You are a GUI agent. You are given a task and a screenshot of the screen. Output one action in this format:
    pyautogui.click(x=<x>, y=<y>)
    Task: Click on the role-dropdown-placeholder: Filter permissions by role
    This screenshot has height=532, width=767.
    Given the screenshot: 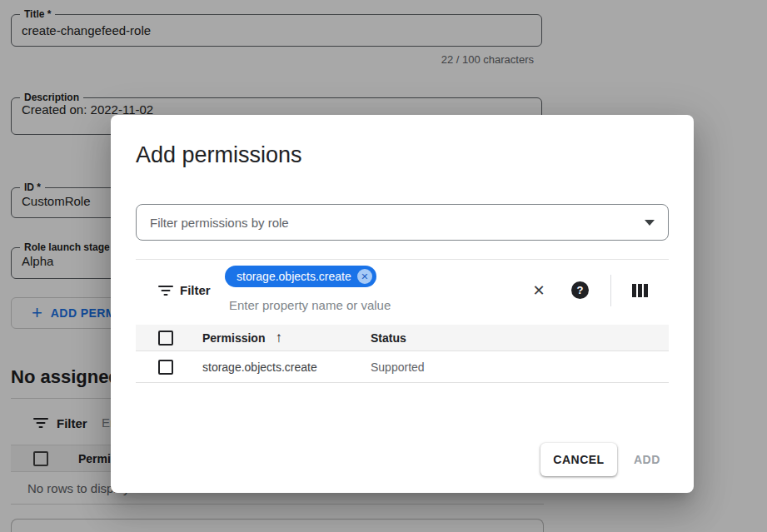 What is the action you would take?
    pyautogui.click(x=397, y=223)
    